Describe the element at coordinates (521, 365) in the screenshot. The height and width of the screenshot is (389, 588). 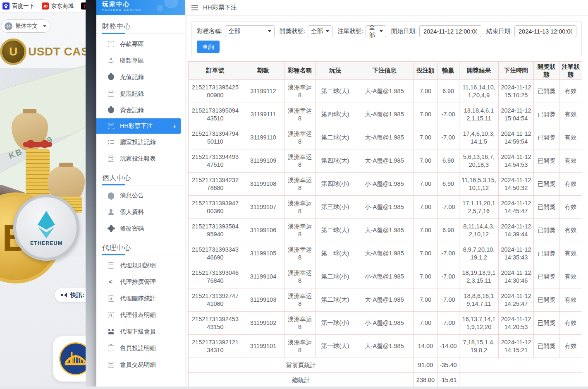
I see `page-summary-empty` at that location.